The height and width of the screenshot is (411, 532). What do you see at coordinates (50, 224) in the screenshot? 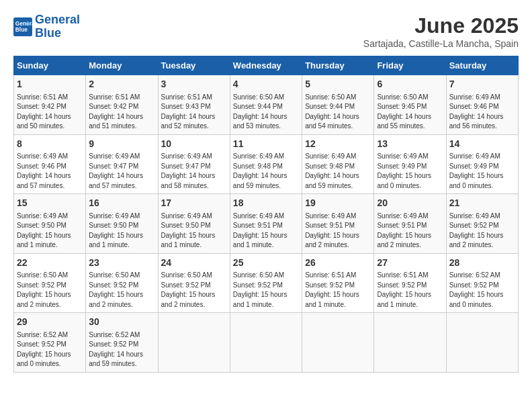
I see `calendar-cell: 15Sunrise: 6:49 AM Sunset: 9:50 PM Dayli…` at bounding box center [50, 224].